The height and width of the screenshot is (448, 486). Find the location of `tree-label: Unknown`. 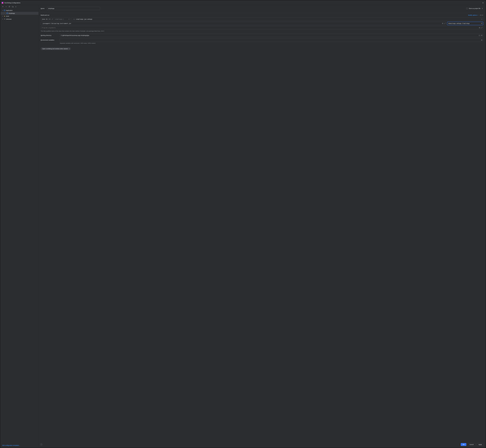

tree-label: Unknown is located at coordinates (9, 19).